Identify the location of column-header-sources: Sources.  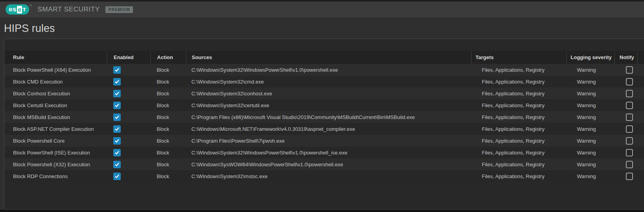
(328, 58).